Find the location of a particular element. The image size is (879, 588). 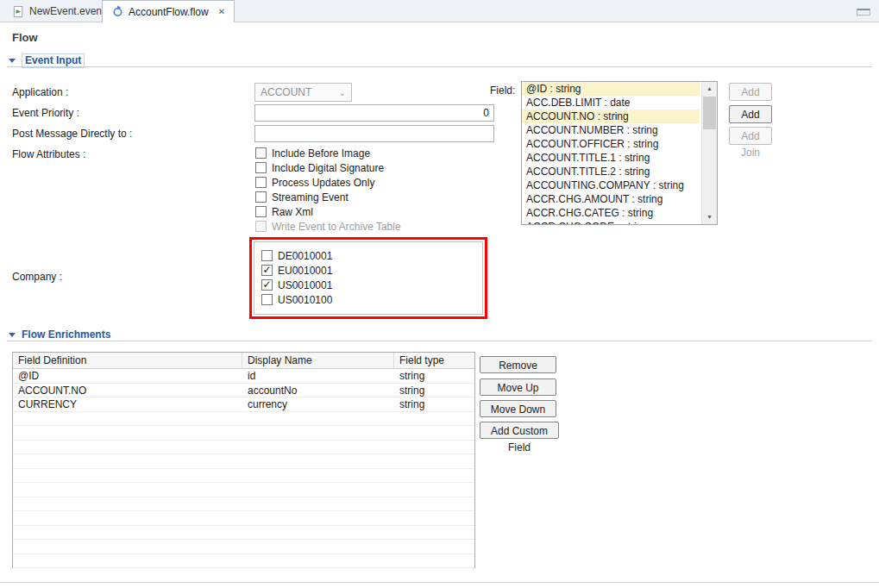

table-row: ACCOUNT.NO accountNo string is located at coordinates (243, 391).